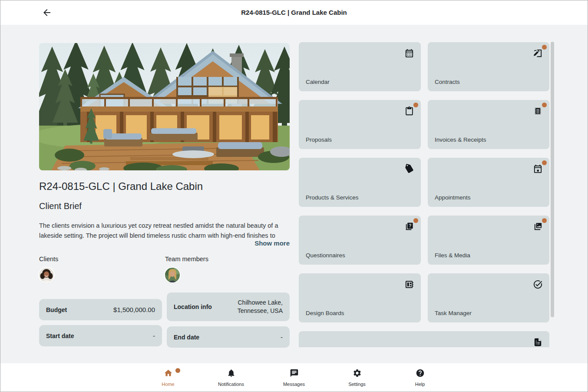 The width and height of the screenshot is (588, 392). What do you see at coordinates (228, 307) in the screenshot?
I see `location-field: Location info Chilhowee Lake, Tennessee,…` at bounding box center [228, 307].